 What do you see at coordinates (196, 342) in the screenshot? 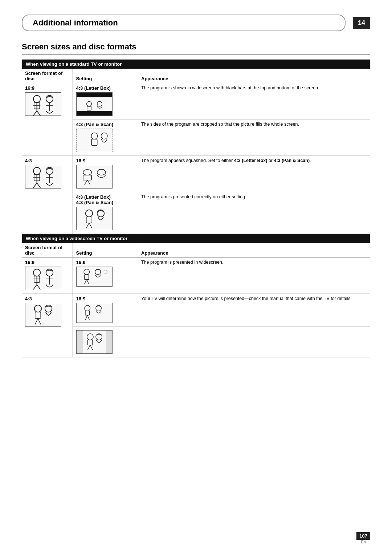
I see `table-row` at bounding box center [196, 342].